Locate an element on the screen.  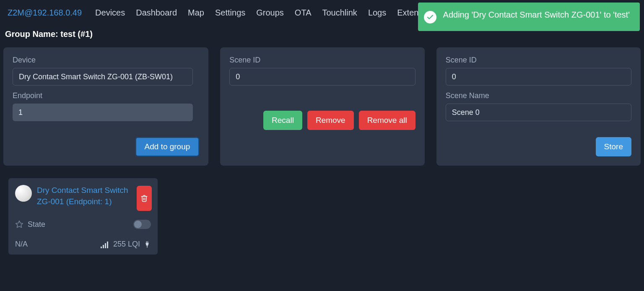
toast-success: Adding 'Dry Contact Smart Switch ZG-001'… is located at coordinates (529, 17).